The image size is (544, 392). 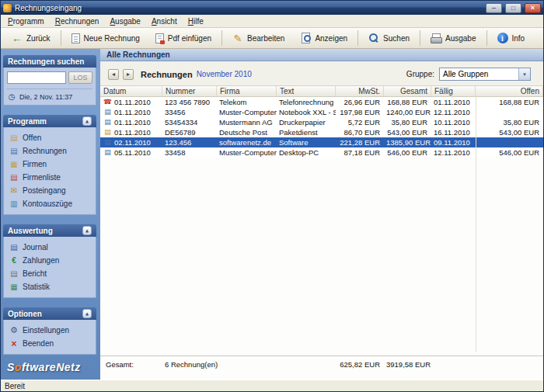 I want to click on menu-rechnungen: Rechnungen, so click(x=78, y=22).